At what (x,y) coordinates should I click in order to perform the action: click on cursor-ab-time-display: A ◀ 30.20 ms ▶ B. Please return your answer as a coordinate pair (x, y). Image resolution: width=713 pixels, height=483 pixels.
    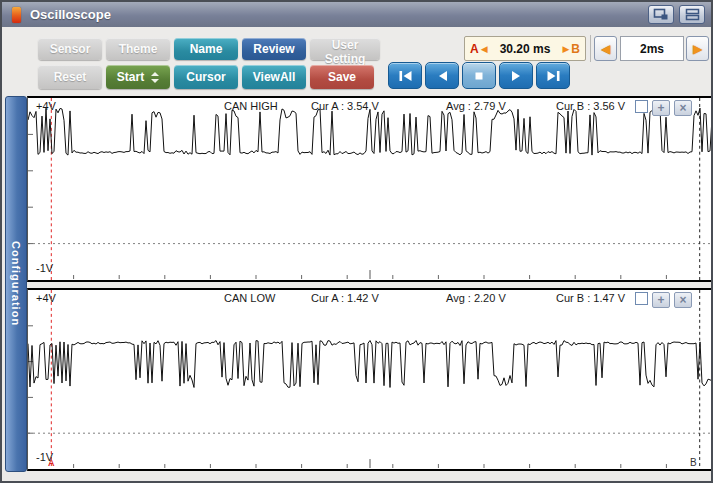
    Looking at the image, I should click on (525, 48).